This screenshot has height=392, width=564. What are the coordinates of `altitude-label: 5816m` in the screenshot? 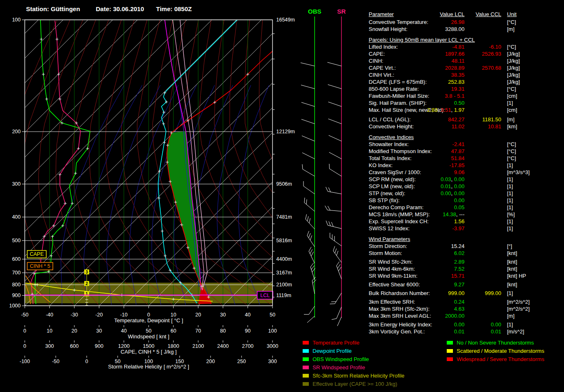 It's located at (284, 241).